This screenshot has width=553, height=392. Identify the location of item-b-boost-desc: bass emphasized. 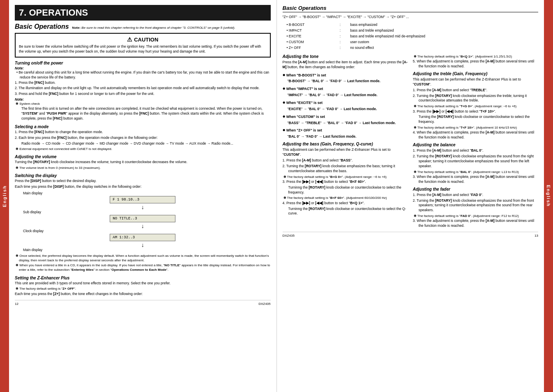
(443, 25).